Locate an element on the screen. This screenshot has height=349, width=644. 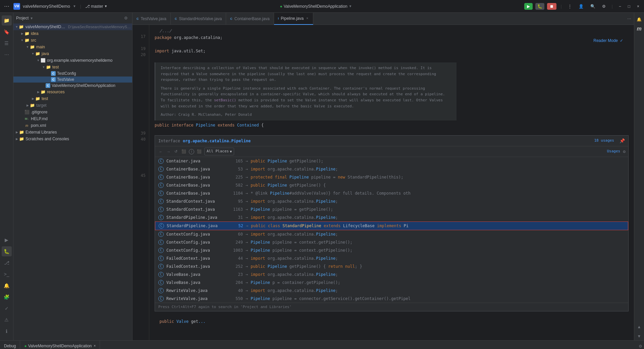
result-failedcontext-44: C FailedContext.java 44 → import org.apa… is located at coordinates (392, 258).